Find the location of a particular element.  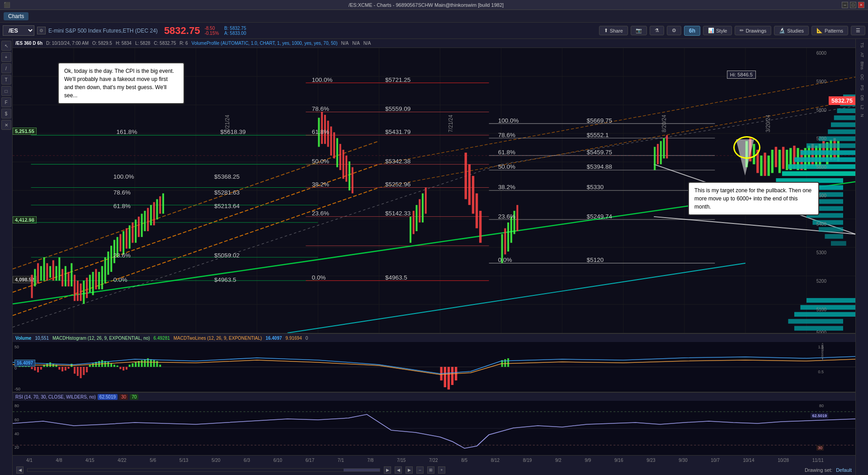

camera-button: 📷 is located at coordinates (639, 31).